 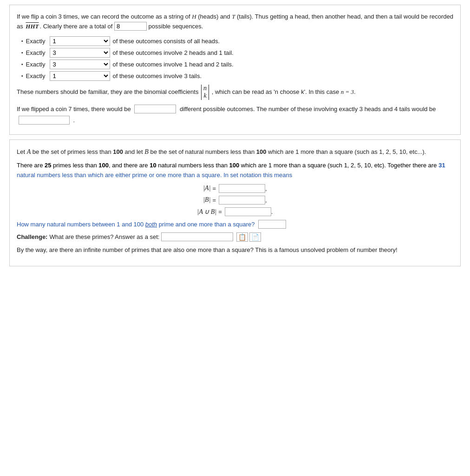 What do you see at coordinates (235, 189) in the screenshot?
I see `setA-row: |A| = ,` at bounding box center [235, 189].